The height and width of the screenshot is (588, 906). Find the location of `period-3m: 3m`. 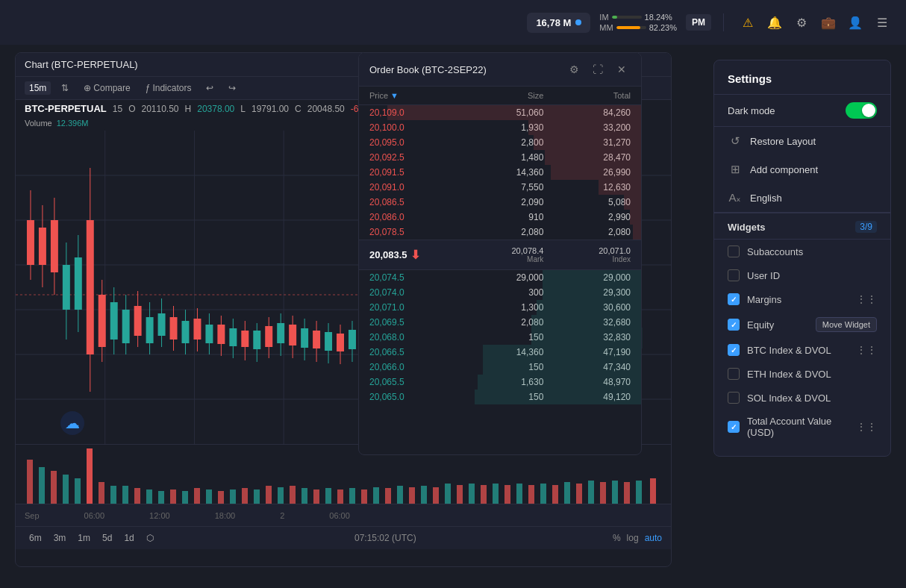

period-3m: 3m is located at coordinates (60, 538).